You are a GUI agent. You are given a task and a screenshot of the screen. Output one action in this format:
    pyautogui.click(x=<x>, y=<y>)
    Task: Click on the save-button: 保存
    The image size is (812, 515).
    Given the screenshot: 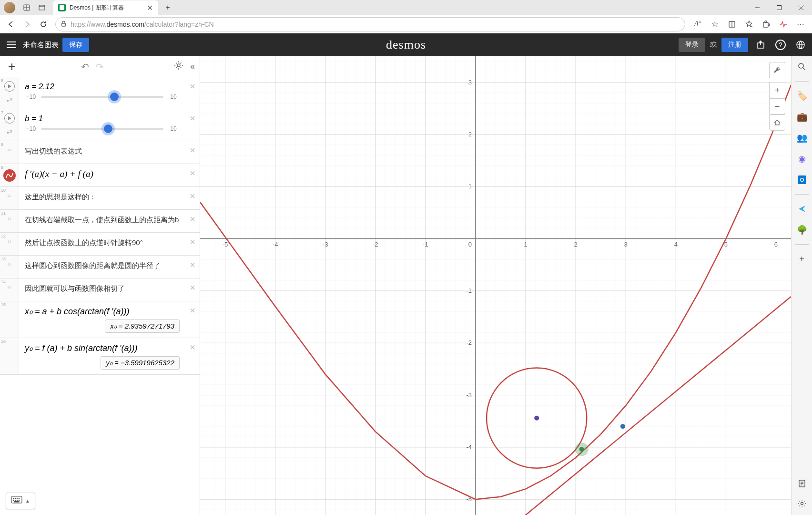 What is the action you would take?
    pyautogui.click(x=76, y=45)
    